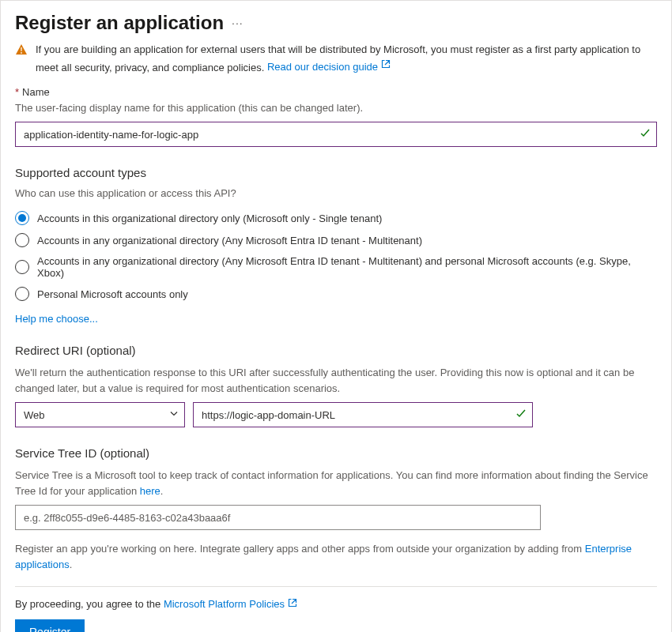 The image size is (672, 632). Describe the element at coordinates (100, 415) in the screenshot. I see `platform-select` at that location.